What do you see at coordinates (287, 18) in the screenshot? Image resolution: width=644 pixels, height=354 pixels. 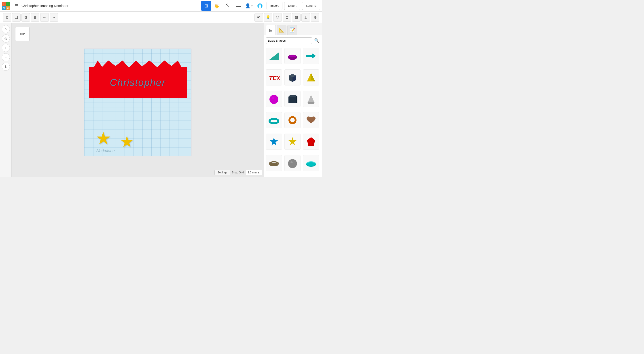 I see `group-button: ⊡` at bounding box center [287, 18].